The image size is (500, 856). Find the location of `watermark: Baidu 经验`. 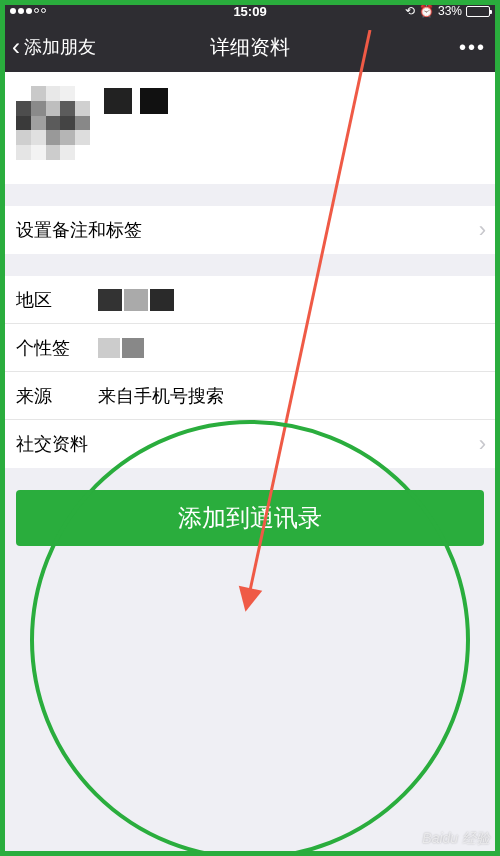

watermark: Baidu 经验 is located at coordinates (456, 839).